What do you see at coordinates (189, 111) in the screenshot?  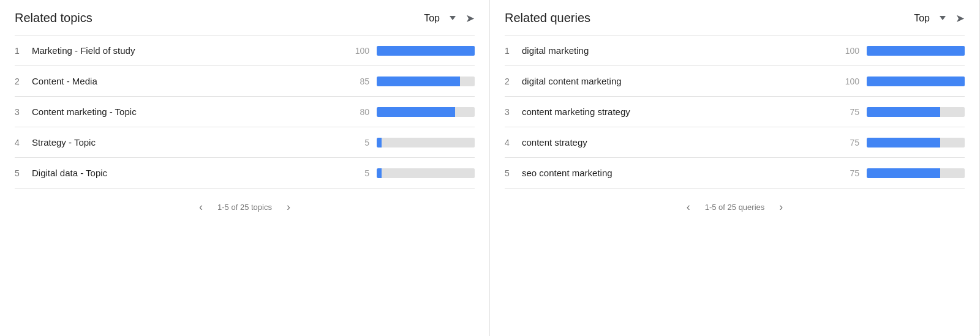 I see `row-label: Content marketing - Topic` at bounding box center [189, 111].